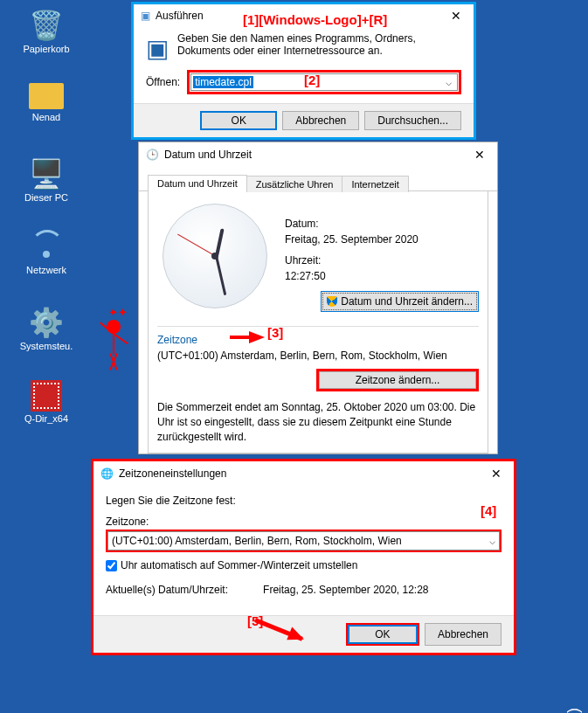  What do you see at coordinates (318, 356) in the screenshot?
I see `timezone-text: (UTC+01:00) Amsterdam, Berlin, Bern, Rom…` at bounding box center [318, 356].